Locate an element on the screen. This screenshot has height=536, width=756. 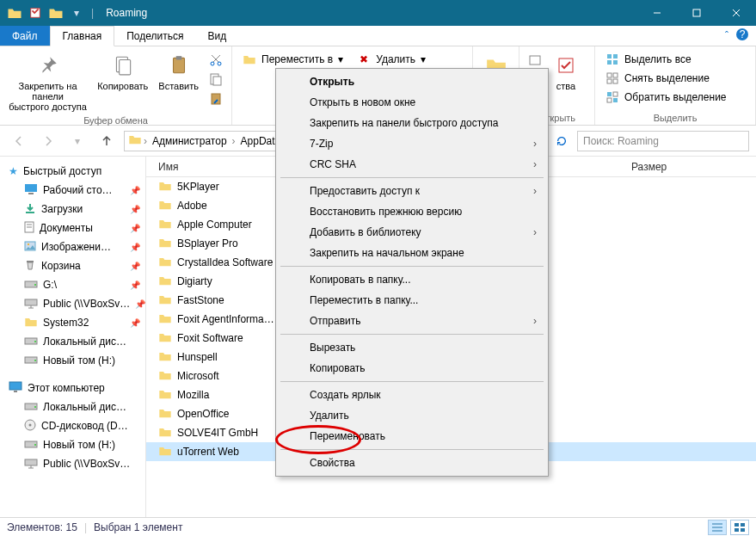
tab-home: Главная is located at coordinates (83, 36).